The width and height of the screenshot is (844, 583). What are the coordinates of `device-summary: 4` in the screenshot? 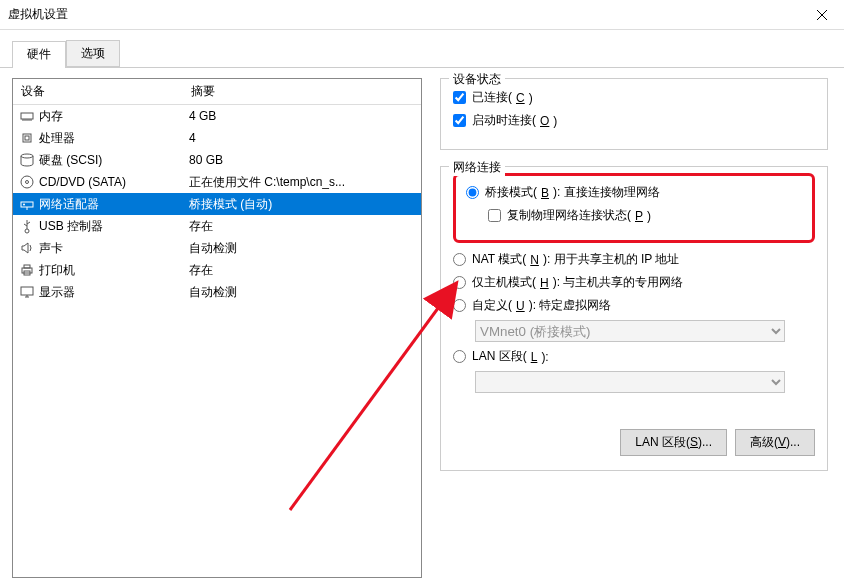 It's located at (302, 138).